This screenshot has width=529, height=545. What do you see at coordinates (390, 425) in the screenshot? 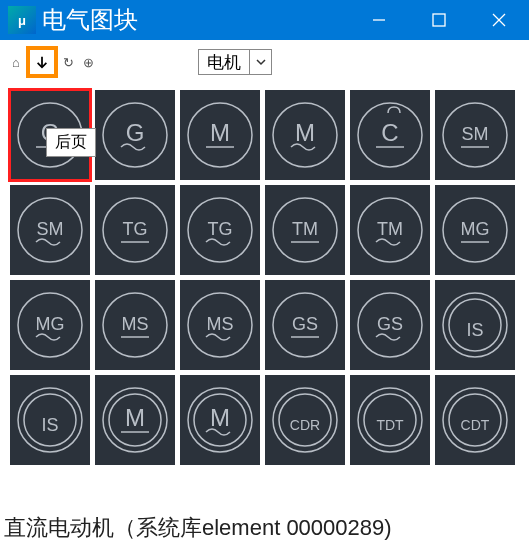
I see `svg-text: TDT` at bounding box center [390, 425].